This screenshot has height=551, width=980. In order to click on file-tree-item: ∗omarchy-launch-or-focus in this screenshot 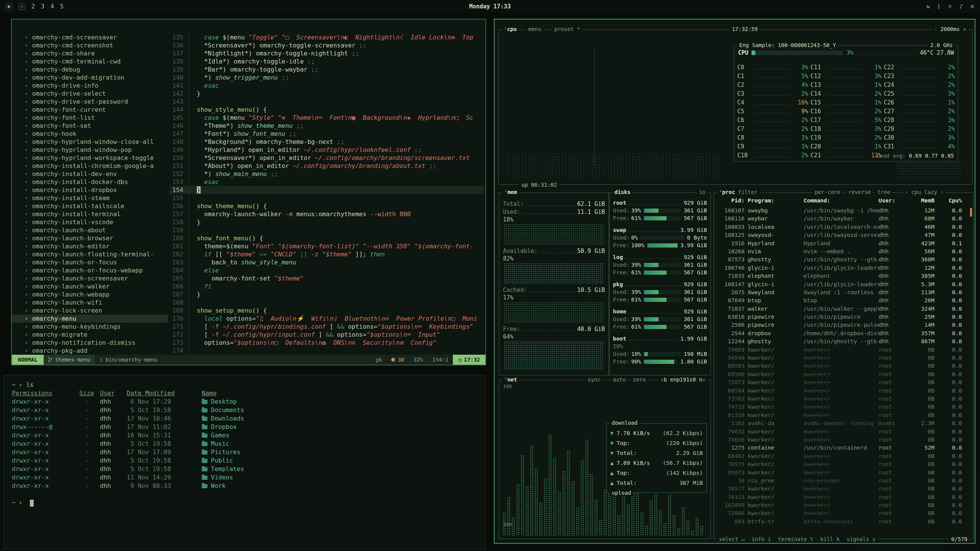, I will do `click(90, 262)`.